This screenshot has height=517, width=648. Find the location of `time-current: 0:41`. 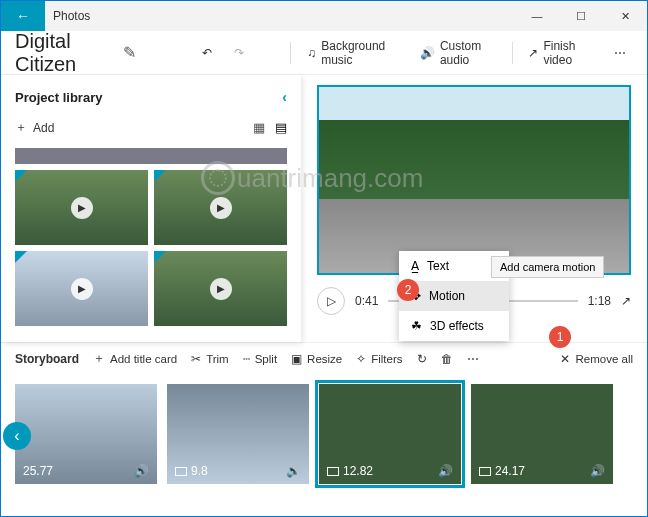

time-current: 0:41 is located at coordinates (366, 301).